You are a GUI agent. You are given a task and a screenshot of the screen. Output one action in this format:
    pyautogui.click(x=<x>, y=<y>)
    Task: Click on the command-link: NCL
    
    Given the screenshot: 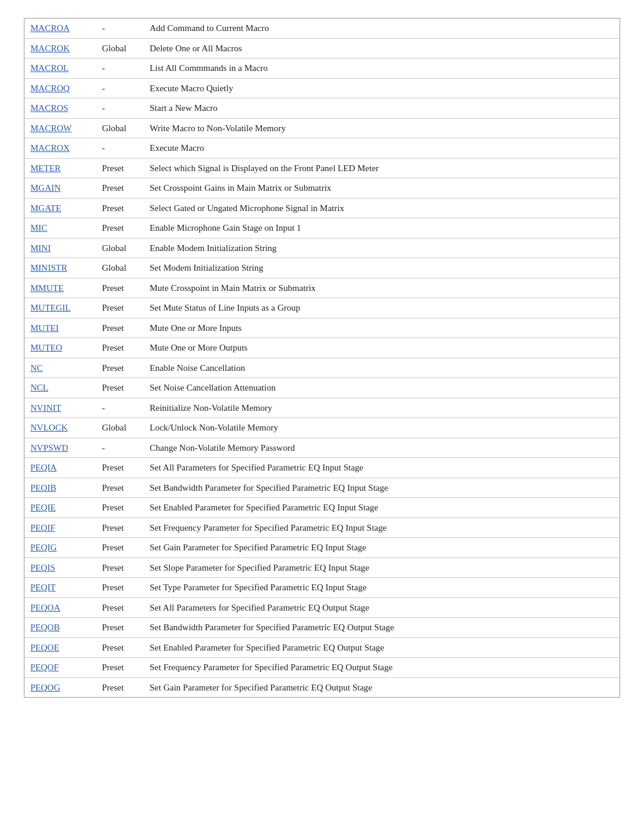 What is the action you would take?
    pyautogui.click(x=39, y=388)
    